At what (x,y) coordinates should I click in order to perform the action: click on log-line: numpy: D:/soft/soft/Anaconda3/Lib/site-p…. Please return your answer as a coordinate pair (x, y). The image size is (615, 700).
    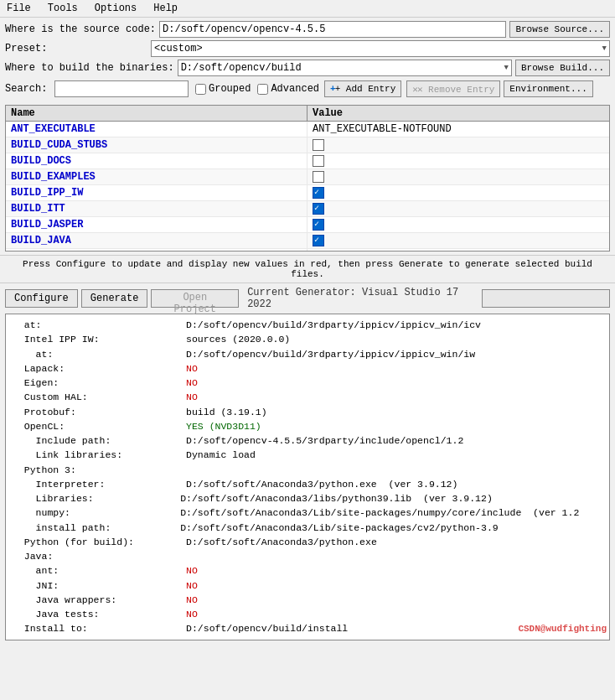
    Looking at the image, I should click on (308, 513).